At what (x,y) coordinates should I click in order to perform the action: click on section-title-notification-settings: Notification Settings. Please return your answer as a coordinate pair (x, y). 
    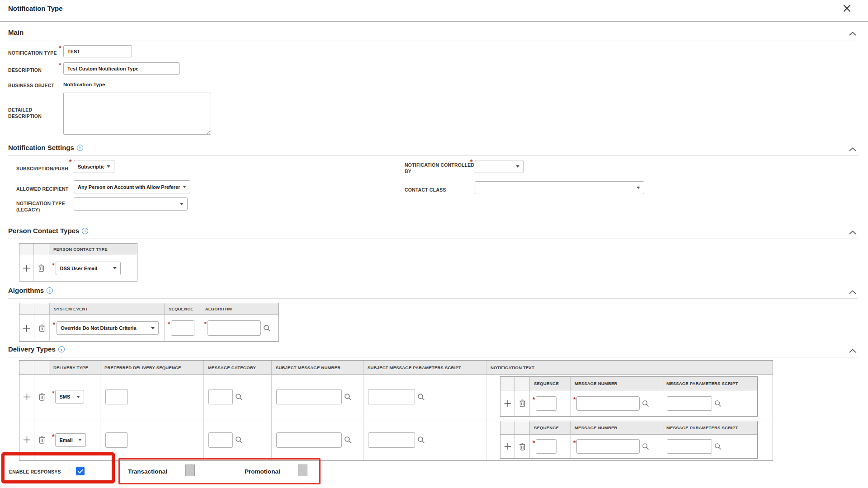
    Looking at the image, I should click on (41, 147).